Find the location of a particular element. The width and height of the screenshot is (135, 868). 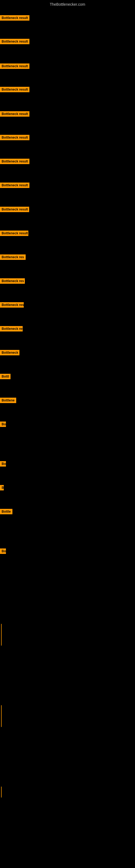

bottleneck-badge: Bottleneck is located at coordinates (10, 352).